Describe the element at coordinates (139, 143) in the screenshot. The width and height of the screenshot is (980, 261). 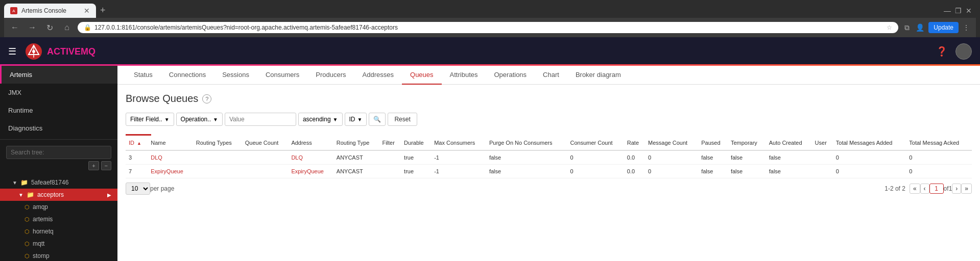
I see `sort-arrow-icon: ▲` at that location.